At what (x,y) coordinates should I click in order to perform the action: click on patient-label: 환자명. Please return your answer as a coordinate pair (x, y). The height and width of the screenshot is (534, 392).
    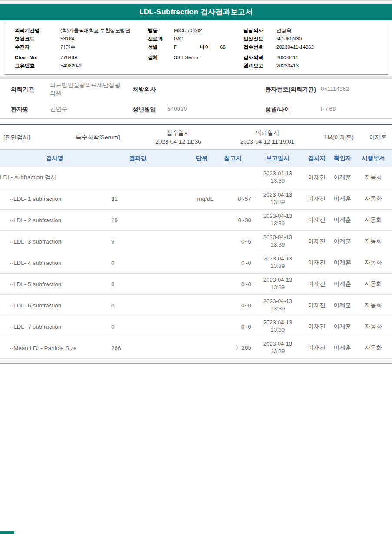
    Looking at the image, I should click on (30, 110).